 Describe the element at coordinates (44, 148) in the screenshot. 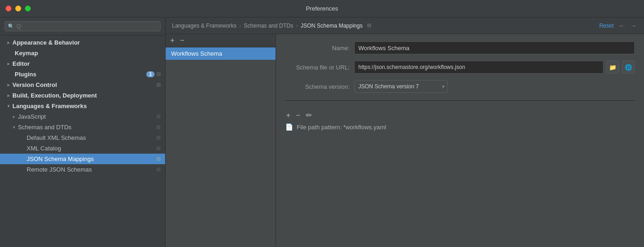

I see `sidebar-item-label: XML Catalog` at that location.